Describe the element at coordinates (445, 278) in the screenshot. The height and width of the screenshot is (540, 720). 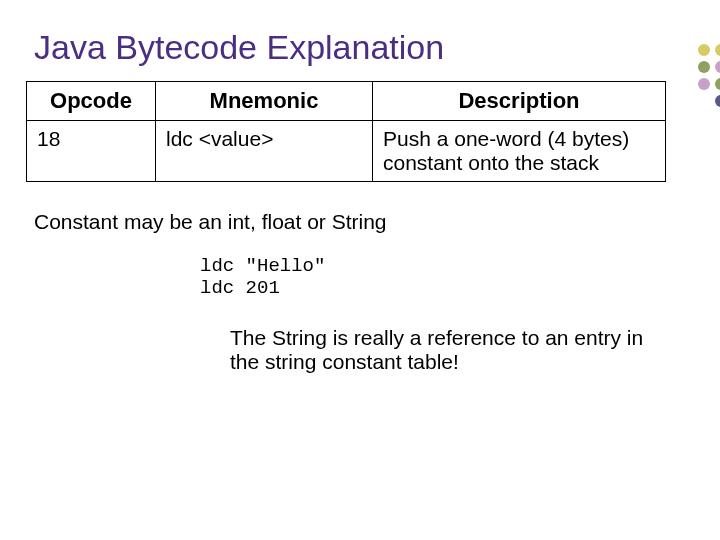
I see `code-example: ldc "Hello" ldc 201` at that location.